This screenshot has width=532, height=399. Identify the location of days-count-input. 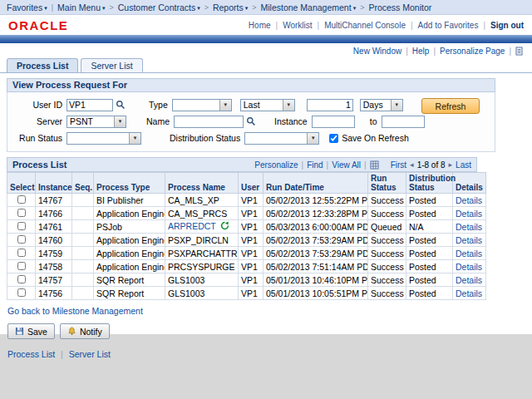
(330, 105).